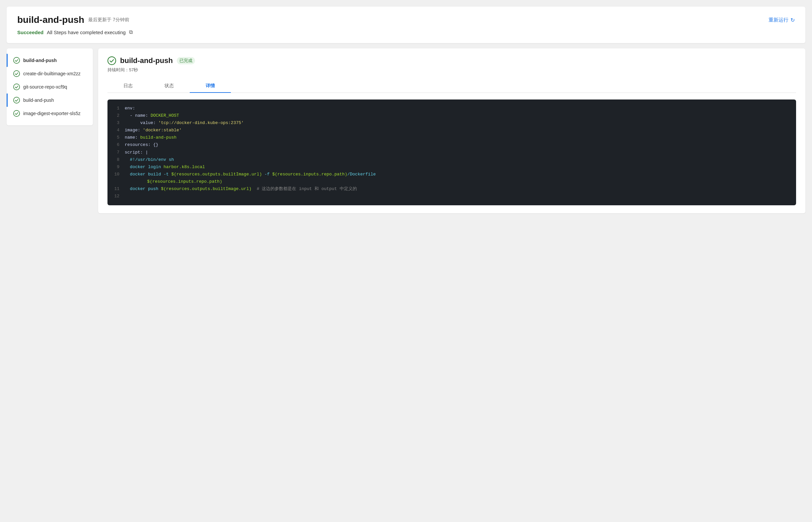 This screenshot has width=812, height=522. Describe the element at coordinates (452, 138) in the screenshot. I see `code-line-5: 5 name: build-and-push` at that location.